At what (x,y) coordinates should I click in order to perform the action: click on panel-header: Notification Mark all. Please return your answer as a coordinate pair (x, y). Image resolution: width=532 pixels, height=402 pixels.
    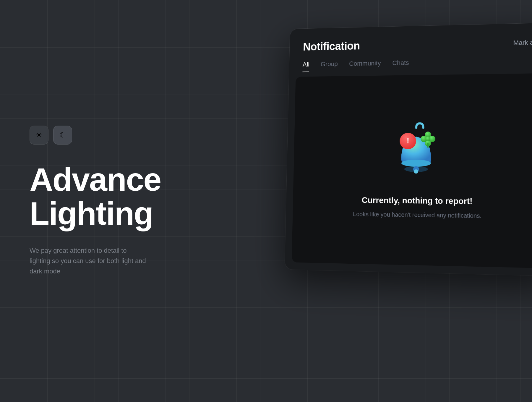
    Looking at the image, I should click on (411, 38).